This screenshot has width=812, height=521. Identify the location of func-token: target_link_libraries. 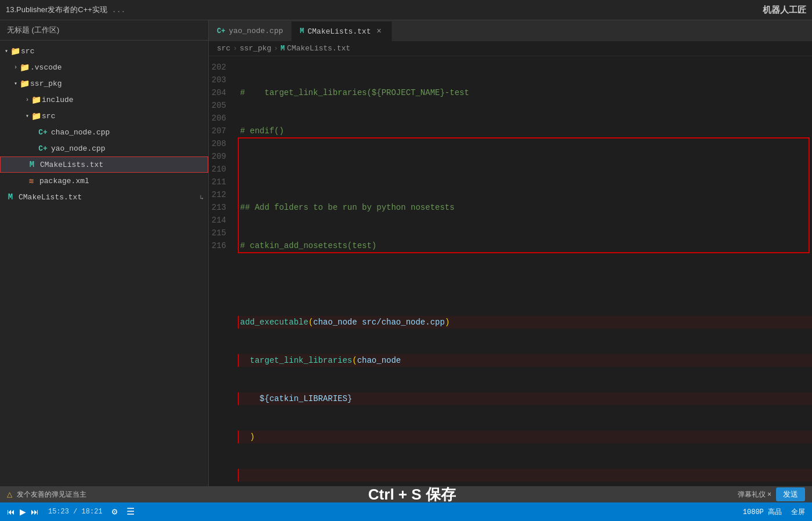
(301, 360).